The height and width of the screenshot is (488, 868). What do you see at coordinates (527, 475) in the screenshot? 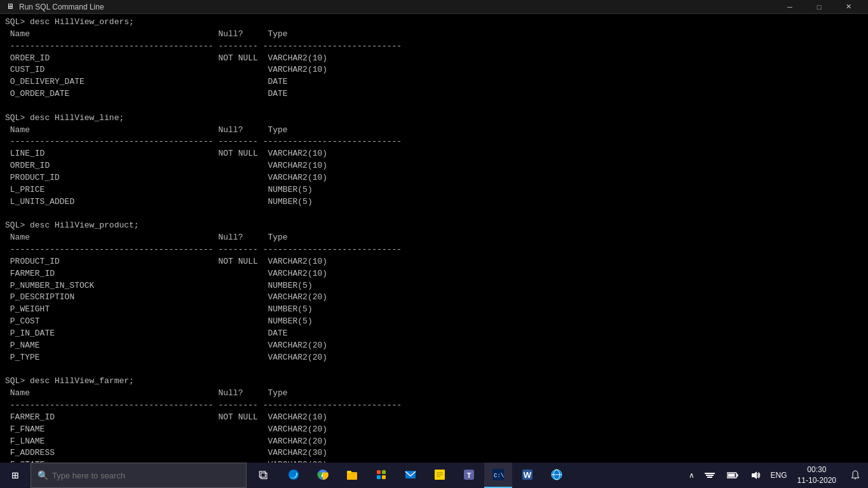
I see `taskbar-app-word: W` at bounding box center [527, 475].